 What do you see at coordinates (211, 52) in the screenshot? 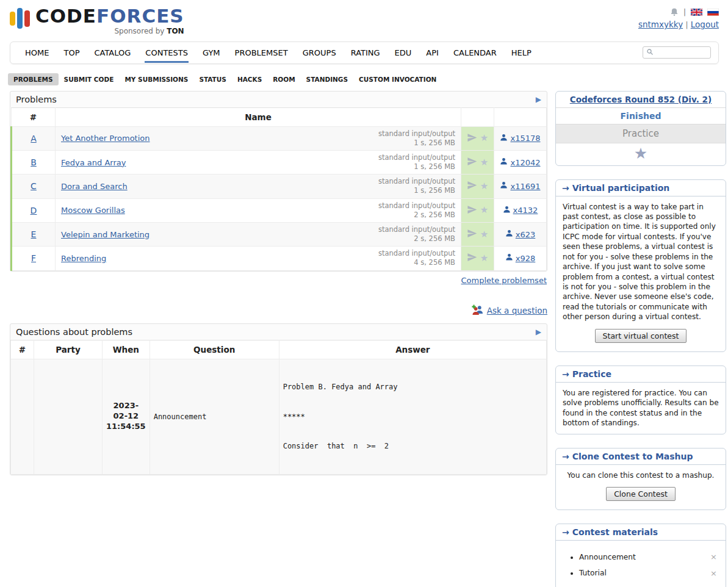
I see `nav-item-gym: GYM` at bounding box center [211, 52].